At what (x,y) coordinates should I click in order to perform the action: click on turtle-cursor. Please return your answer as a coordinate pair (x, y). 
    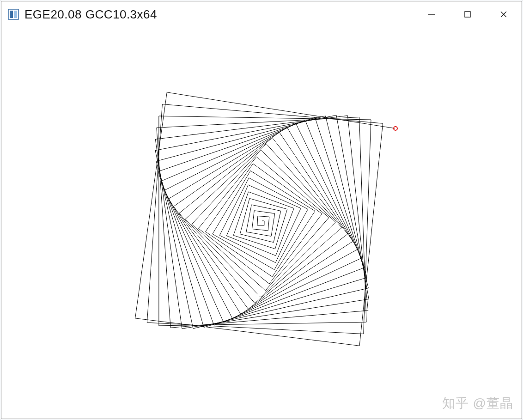
    Looking at the image, I should click on (395, 128).